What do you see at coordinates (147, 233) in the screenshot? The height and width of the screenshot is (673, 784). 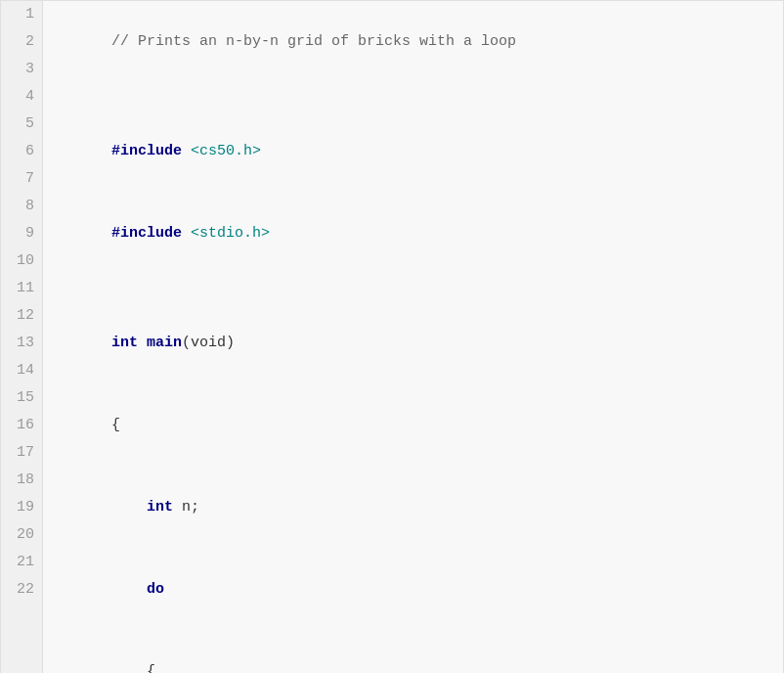 I see `keyword-include-2: #include` at bounding box center [147, 233].